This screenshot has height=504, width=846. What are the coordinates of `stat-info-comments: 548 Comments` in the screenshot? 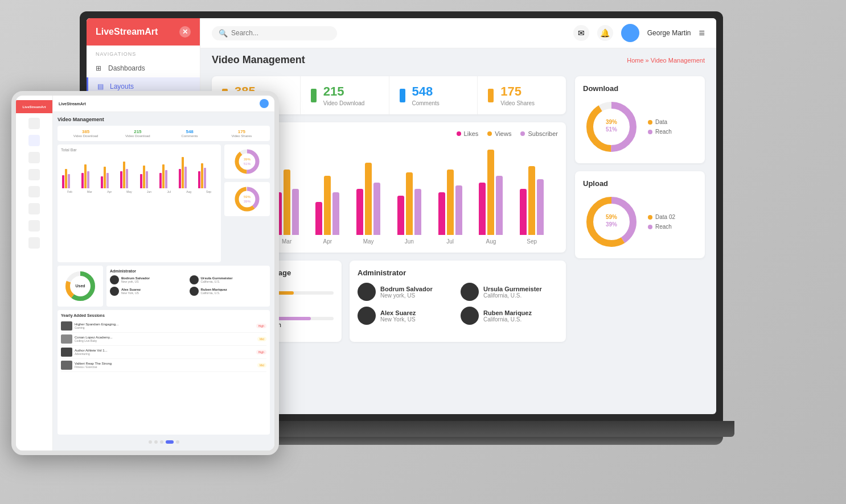 It's located at (426, 96).